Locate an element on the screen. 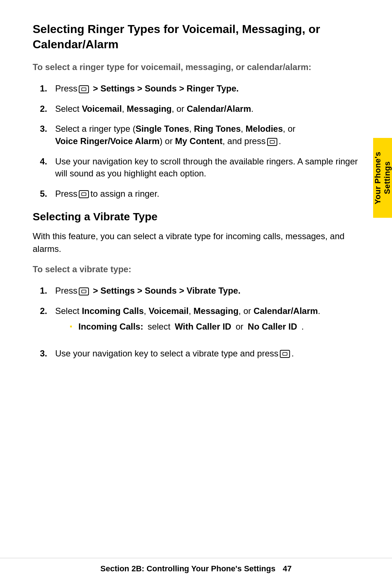  bold-incoming: Incoming Calls is located at coordinates (113, 311).